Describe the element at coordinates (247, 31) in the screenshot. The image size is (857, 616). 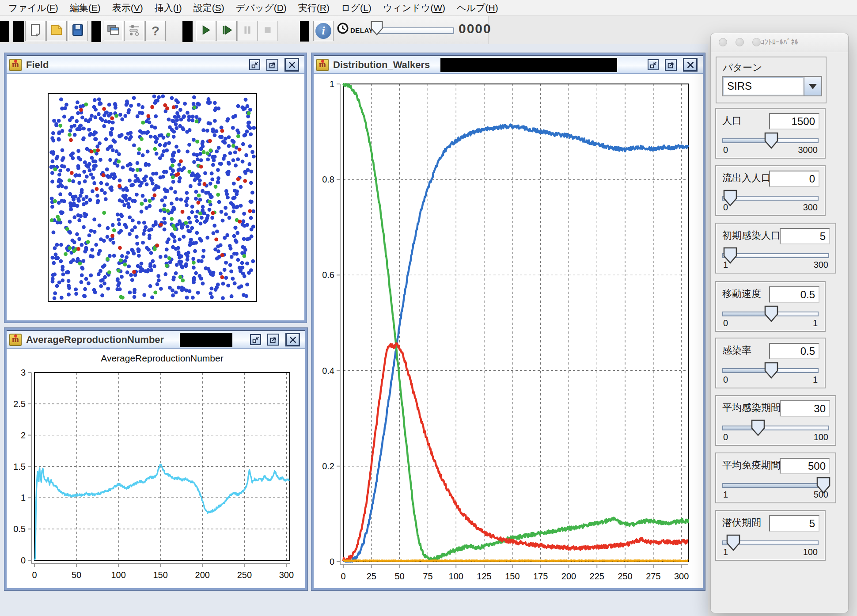
I see `pause-button` at that location.